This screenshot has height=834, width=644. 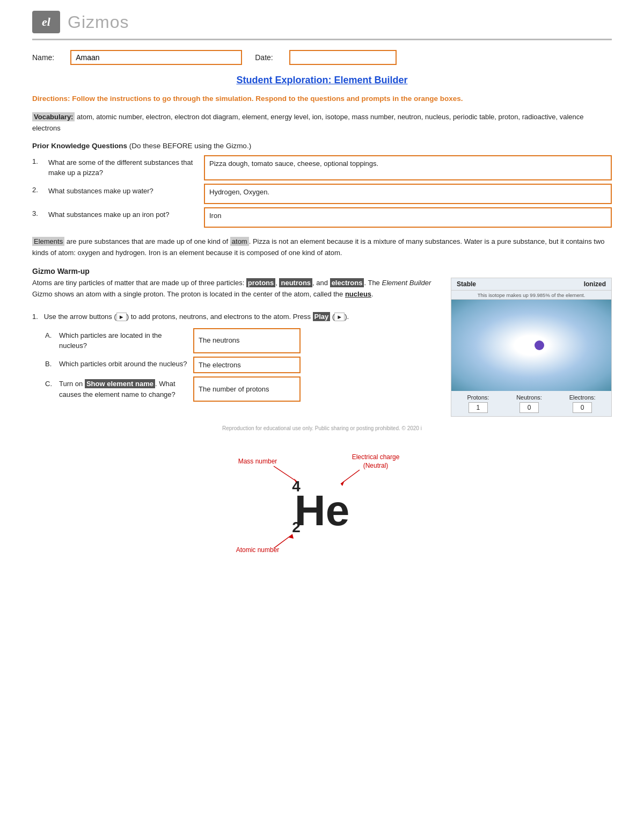 I want to click on electrons-value: 0, so click(x=582, y=408).